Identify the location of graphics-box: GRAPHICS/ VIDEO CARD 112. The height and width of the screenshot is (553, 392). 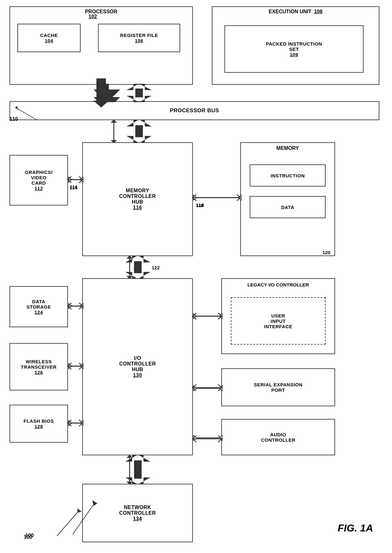
(39, 180).